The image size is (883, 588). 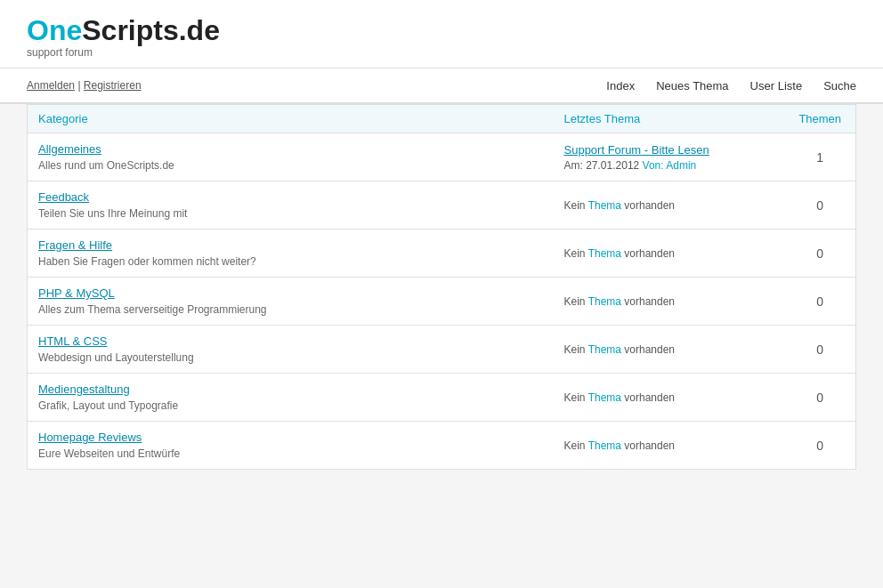 I want to click on latest-topic-cell-fragen-hilfe: Kein Thema vorhanden, so click(x=669, y=254).